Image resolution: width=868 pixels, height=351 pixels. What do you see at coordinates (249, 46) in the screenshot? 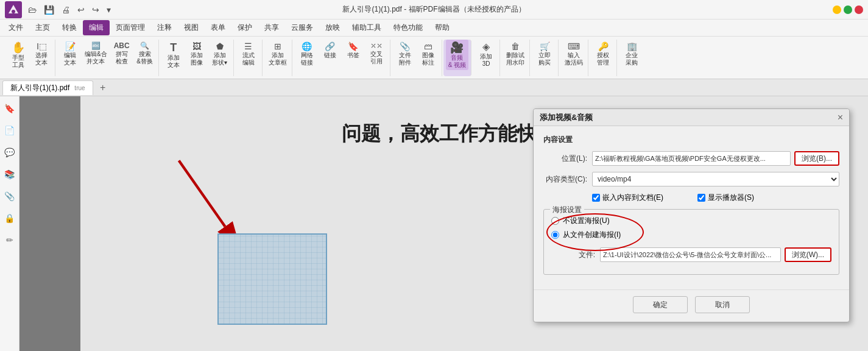
I see `stream-icon: ☰` at bounding box center [249, 46].